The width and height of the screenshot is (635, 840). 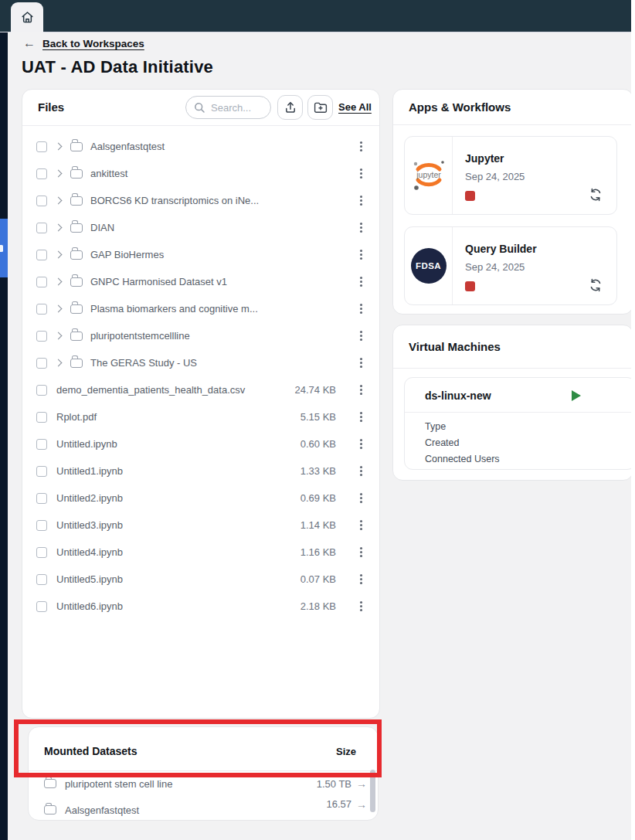 I want to click on file-row: Untitled2.ipynb 0.69 KB, so click(x=201, y=498).